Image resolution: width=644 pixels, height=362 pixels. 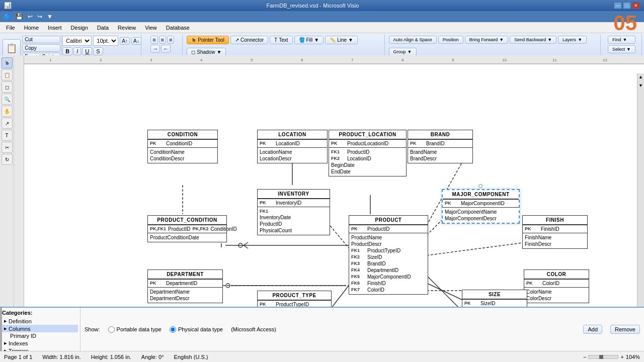 I want to click on remove-btn: Remove, so click(x=625, y=329).